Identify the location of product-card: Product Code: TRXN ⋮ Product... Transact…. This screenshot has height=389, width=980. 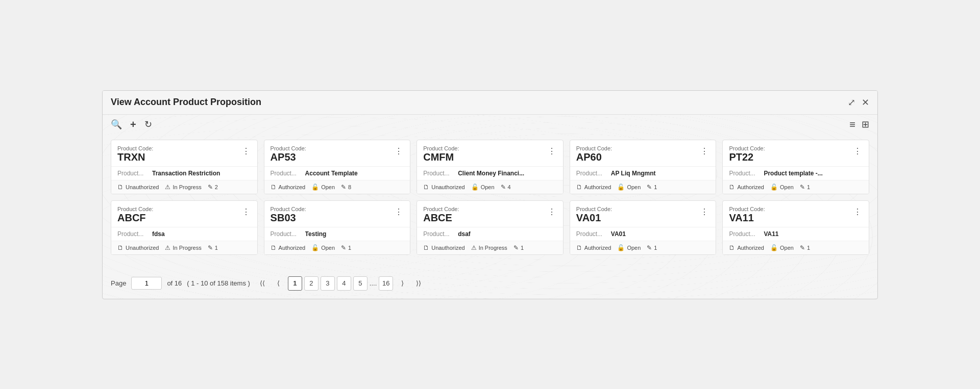
(184, 167).